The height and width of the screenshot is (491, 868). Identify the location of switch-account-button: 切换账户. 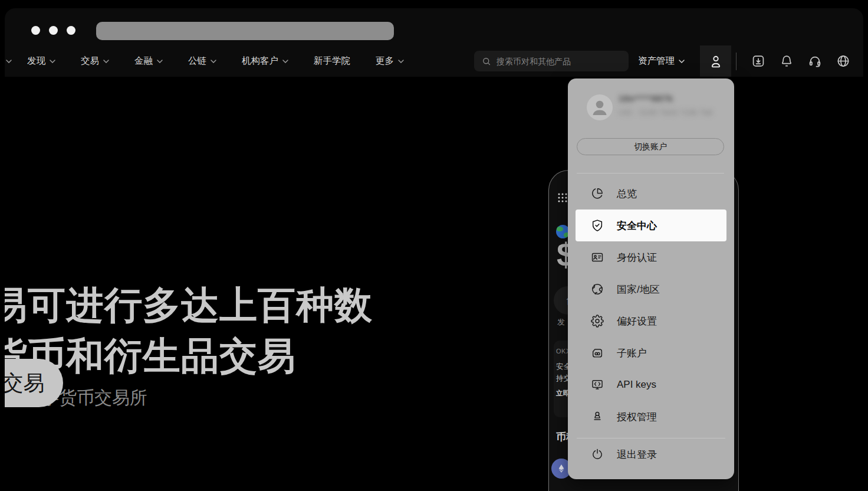
(650, 146).